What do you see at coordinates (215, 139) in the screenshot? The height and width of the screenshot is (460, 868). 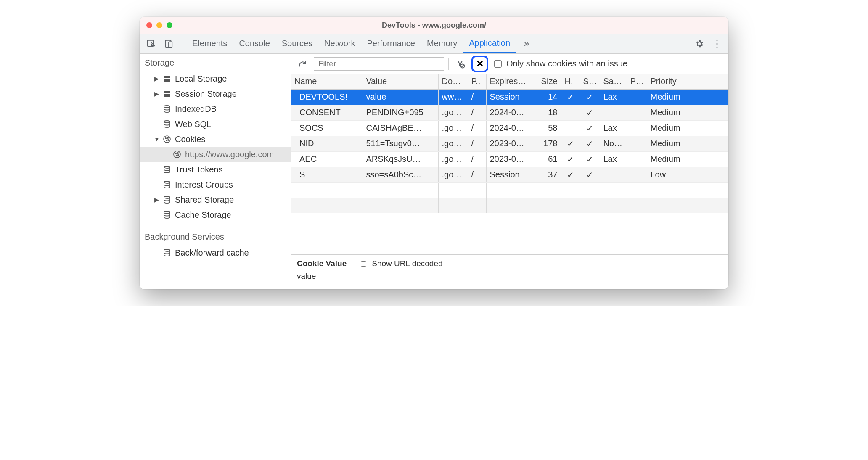 I see `sidebar-item-cookies: ▼Cookies` at bounding box center [215, 139].